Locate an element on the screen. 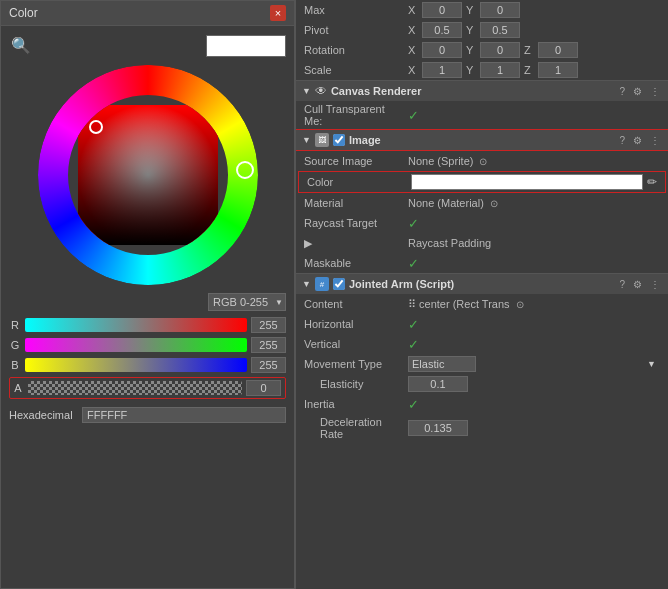 This screenshot has height=589, width=668. max-y-input is located at coordinates (500, 10).